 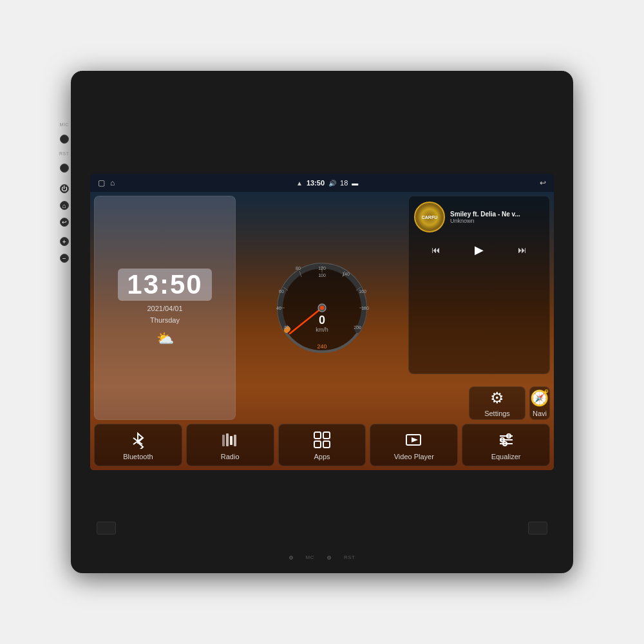 What do you see at coordinates (64, 139) in the screenshot?
I see `mic-button` at bounding box center [64, 139].